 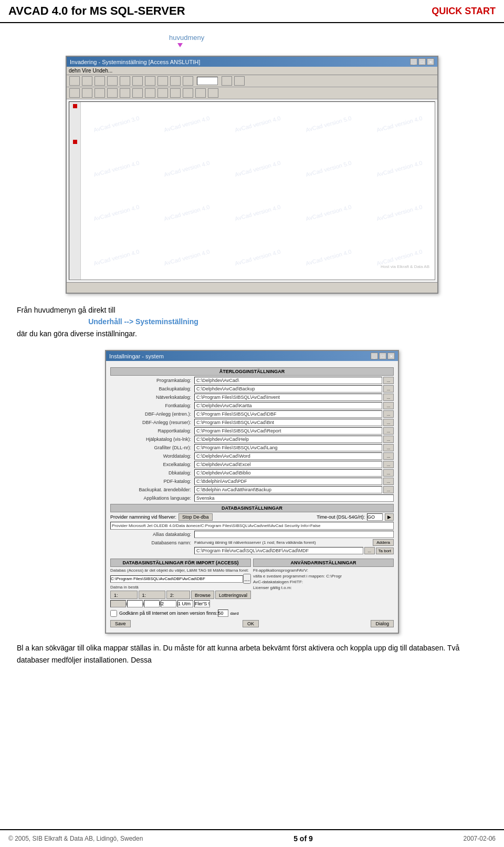 I want to click on page-header: AVCAD 4.0 for MS SQL-SERVER QUICK START, so click(x=252, y=12).